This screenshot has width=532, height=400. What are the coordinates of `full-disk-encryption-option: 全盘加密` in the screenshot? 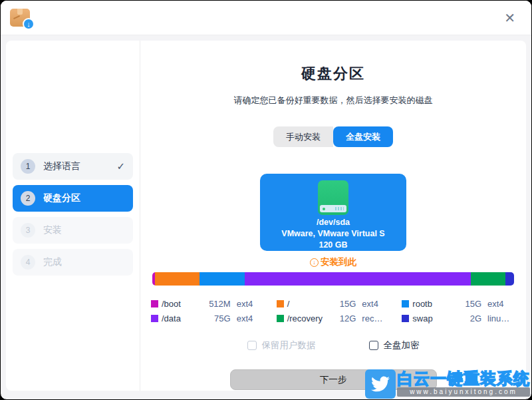 It's located at (394, 345).